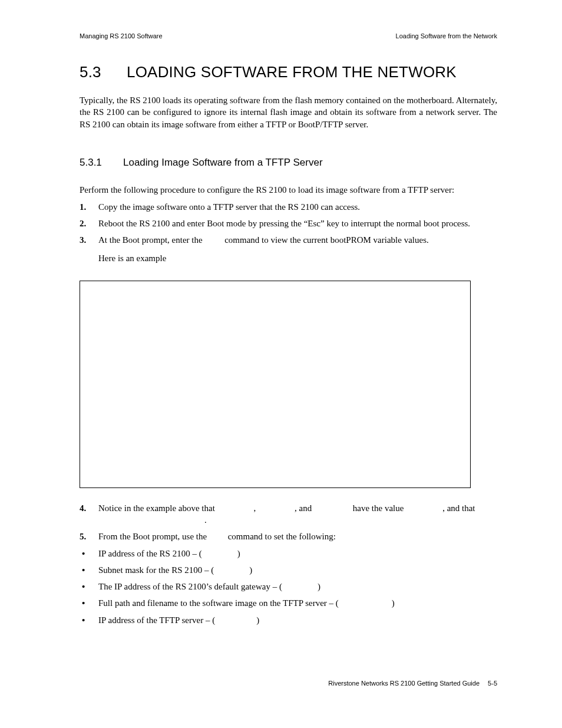  I want to click on ordered-list: 1. Copy the image software onto a TFTP s…, so click(289, 232).